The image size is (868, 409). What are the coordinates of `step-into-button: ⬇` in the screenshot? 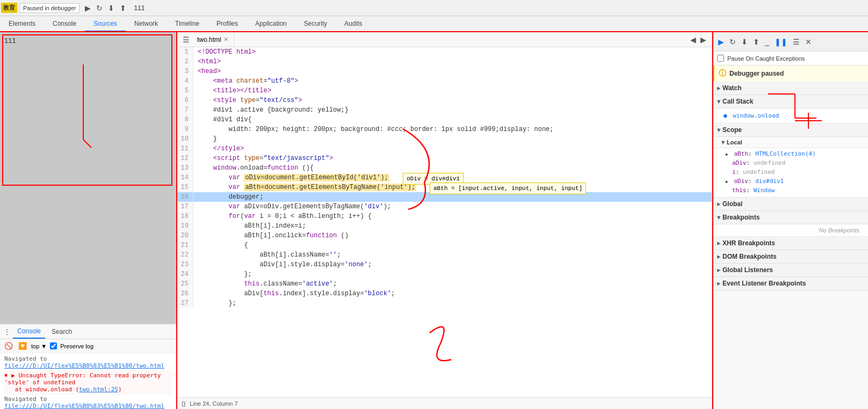 It's located at (111, 8).